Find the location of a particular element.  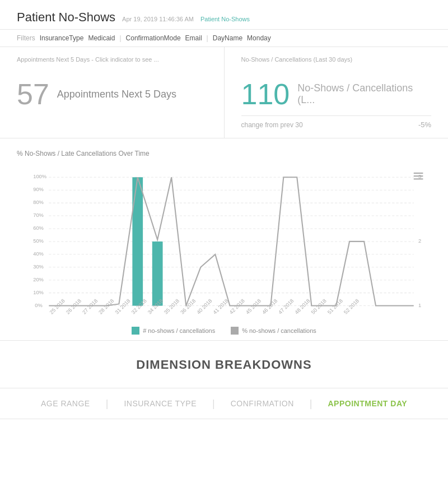

svg-text: 0% is located at coordinates (39, 305).